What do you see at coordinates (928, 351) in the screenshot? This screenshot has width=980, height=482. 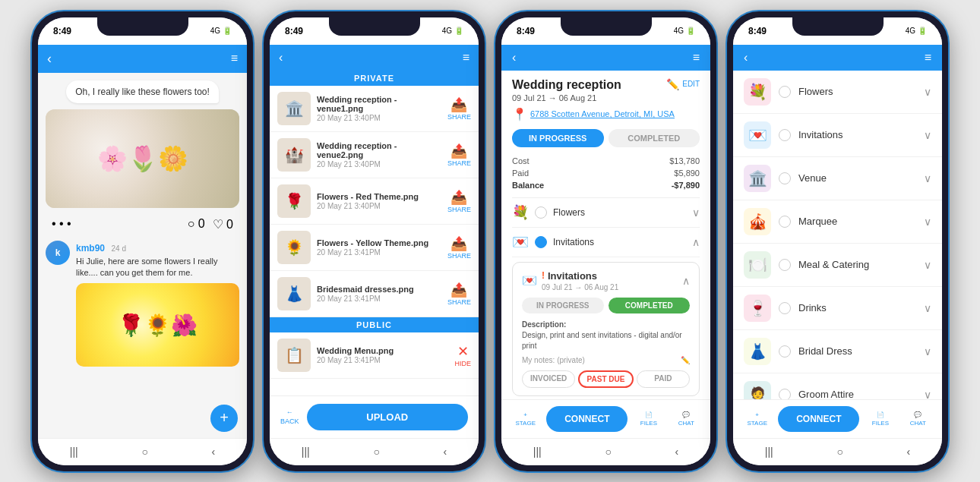 I see `bridal-expand: ∨` at bounding box center [928, 351].